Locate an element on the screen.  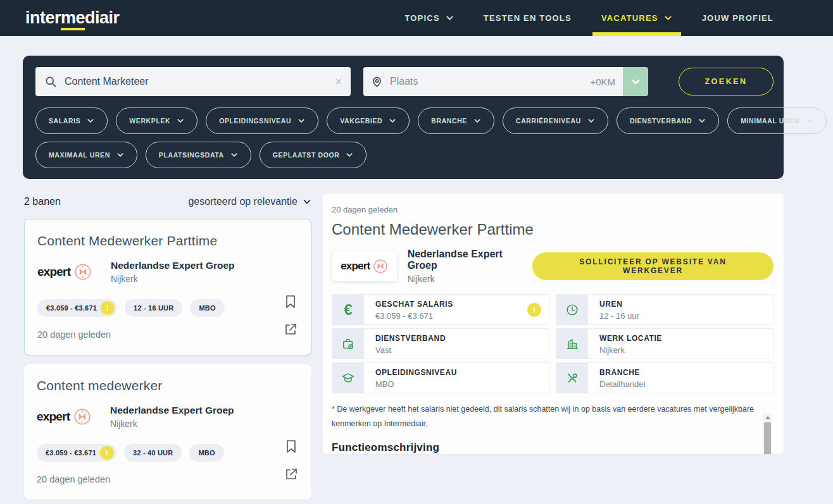
attribute-label: DIENSTVERBAND is located at coordinates (462, 338).